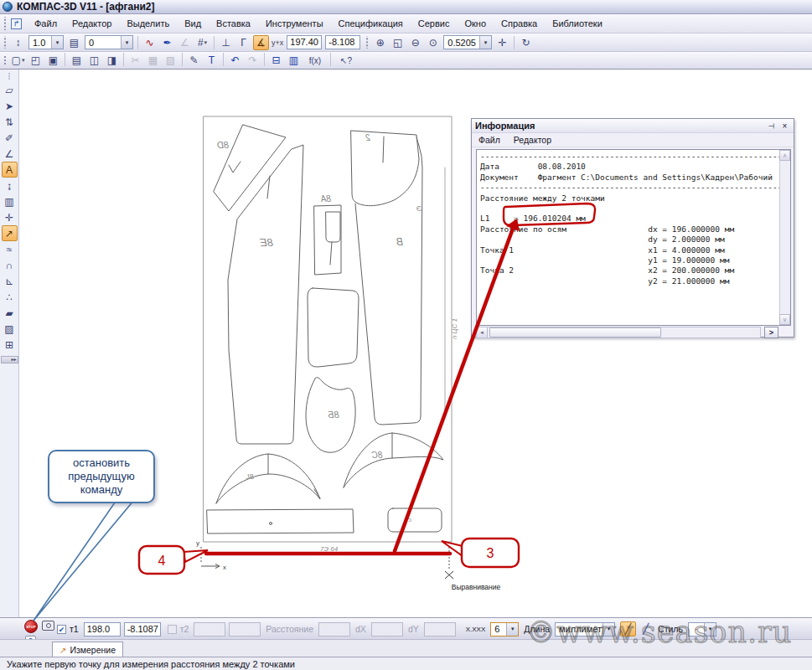  I want to click on compact-toolbar: ▱➤⇅✐∠A↨▥✛↗≈∩⊾∴▰▨⊞ ▸▸, so click(10, 343).